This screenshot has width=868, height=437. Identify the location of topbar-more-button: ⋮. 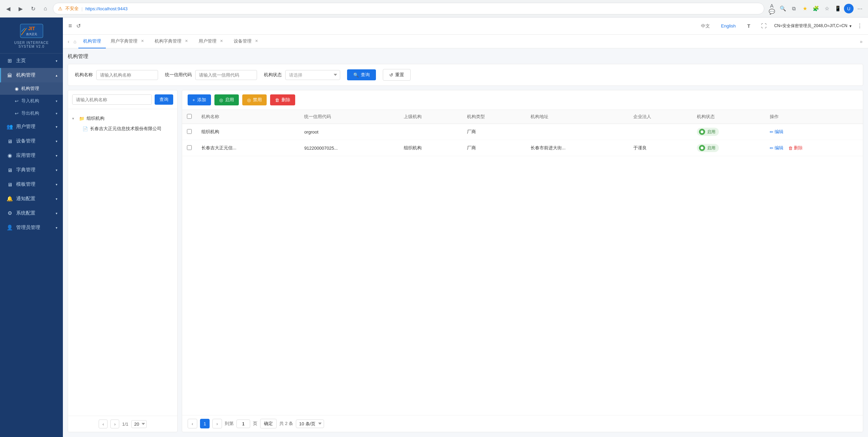
(860, 26).